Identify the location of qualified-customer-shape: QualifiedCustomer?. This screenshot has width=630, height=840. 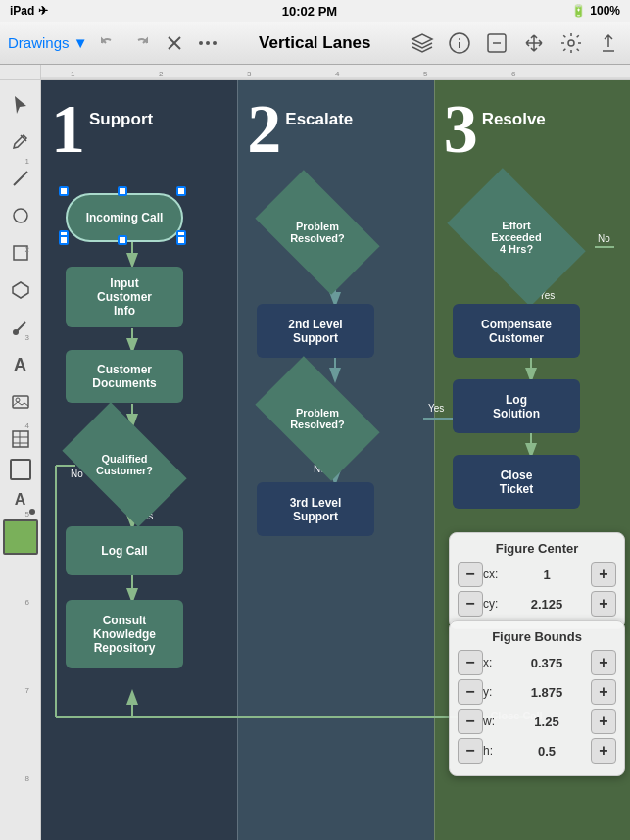
(124, 465).